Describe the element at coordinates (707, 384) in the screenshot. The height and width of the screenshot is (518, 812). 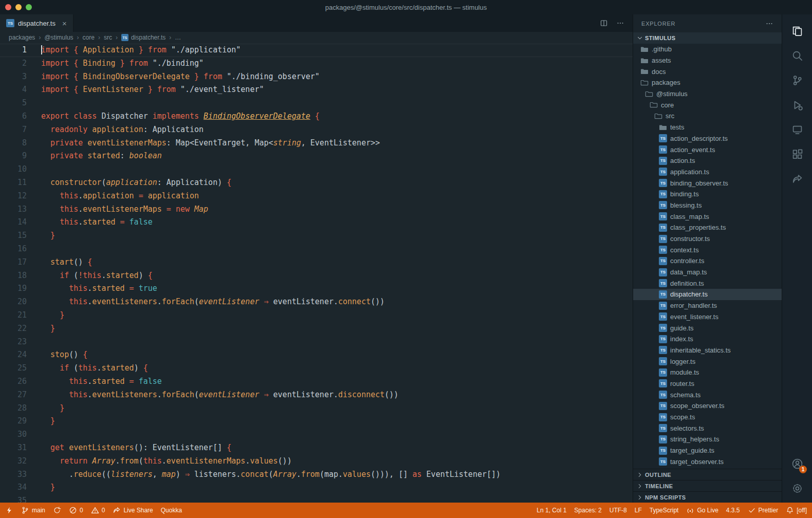
I see `tree-item-router-ts: TSrouter.ts` at that location.